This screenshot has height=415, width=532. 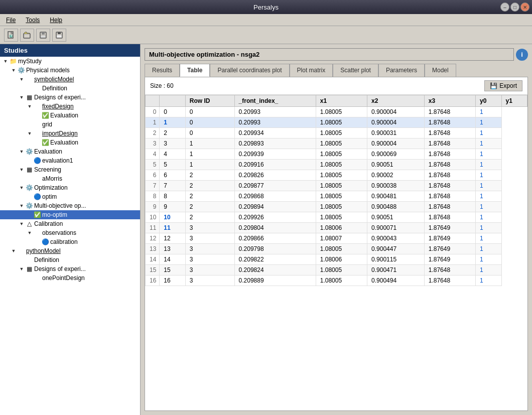 I want to click on cell-row-id: 11, so click(x=173, y=228).